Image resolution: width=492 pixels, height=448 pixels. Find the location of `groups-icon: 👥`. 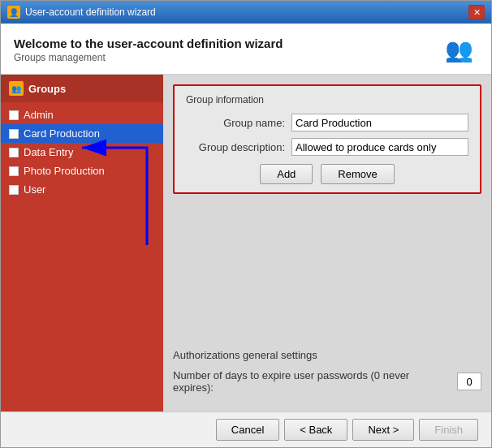

groups-icon: 👥 is located at coordinates (16, 88).